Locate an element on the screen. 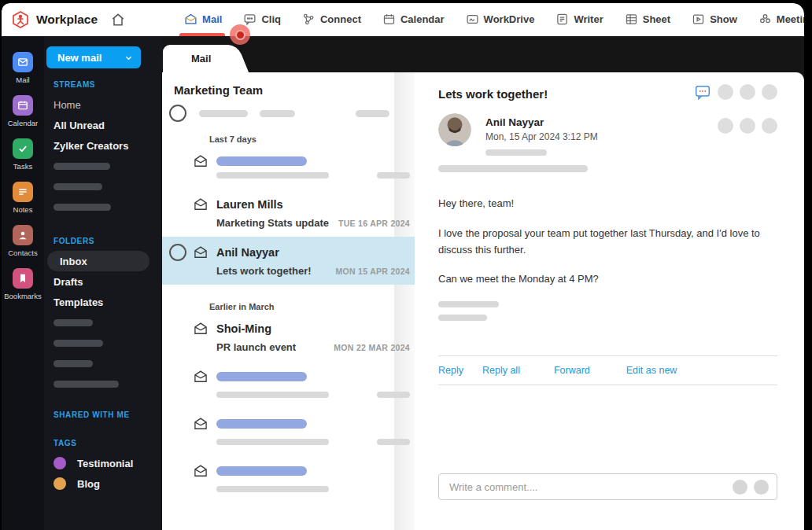 The width and height of the screenshot is (812, 530). sidebar-item-all-unread: All Unread is located at coordinates (108, 125).